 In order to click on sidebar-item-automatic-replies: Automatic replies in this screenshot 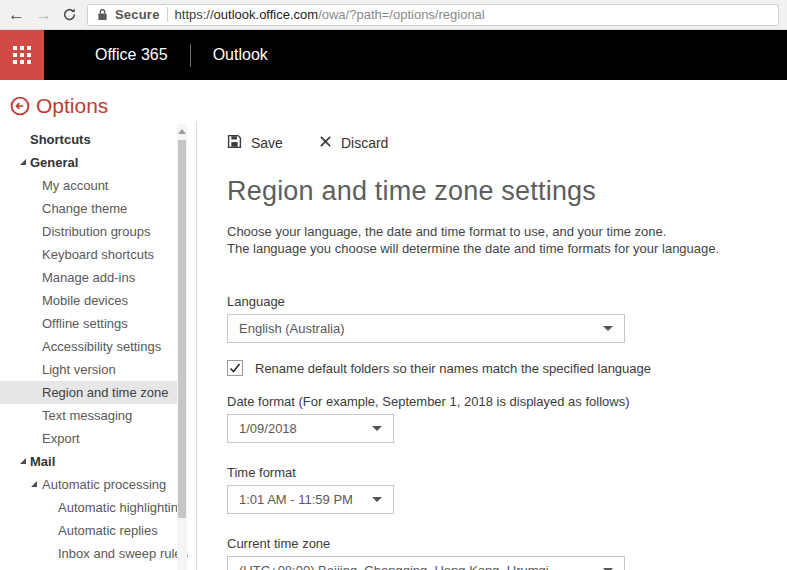, I will do `click(88, 530)`.